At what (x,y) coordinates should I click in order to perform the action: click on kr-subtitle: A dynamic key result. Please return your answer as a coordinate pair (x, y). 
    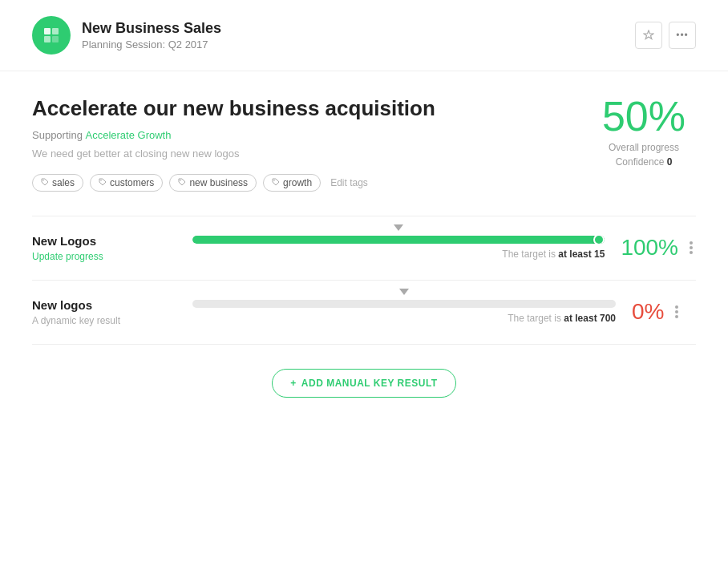
    Looking at the image, I should click on (104, 321).